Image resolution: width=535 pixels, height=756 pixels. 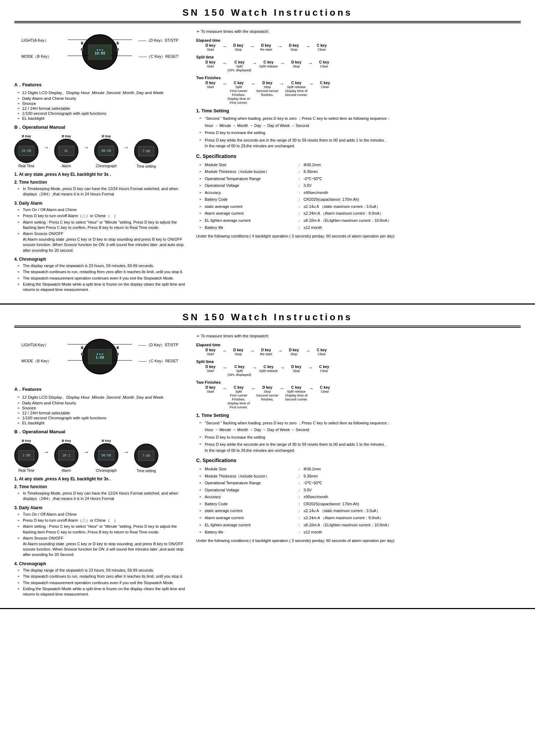 I want to click on split-step-2: C keySplit release, so click(x=269, y=369).